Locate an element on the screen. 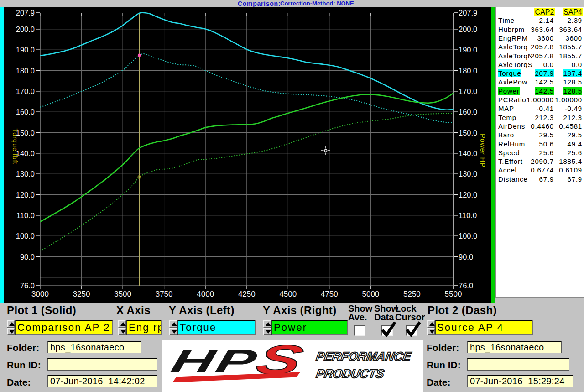 The height and width of the screenshot is (392, 584). svg-text: 150.0 is located at coordinates (468, 133).